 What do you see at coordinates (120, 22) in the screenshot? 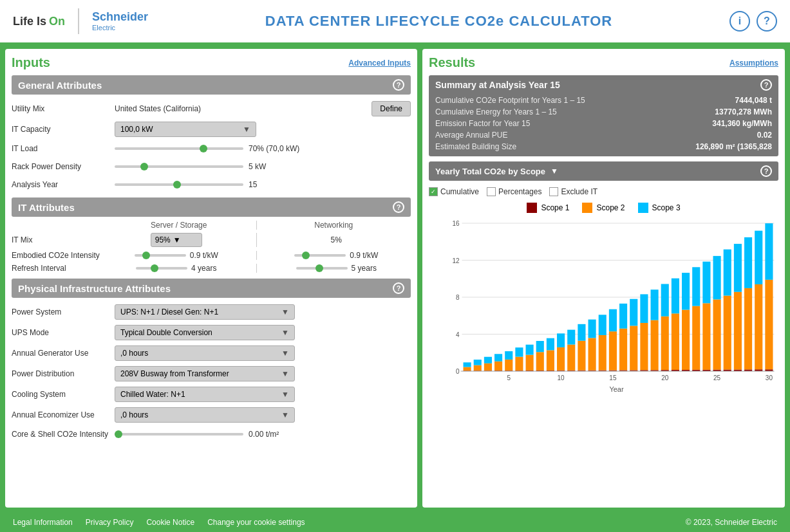
I see `schneider-logo: Schneider Electric` at bounding box center [120, 22].